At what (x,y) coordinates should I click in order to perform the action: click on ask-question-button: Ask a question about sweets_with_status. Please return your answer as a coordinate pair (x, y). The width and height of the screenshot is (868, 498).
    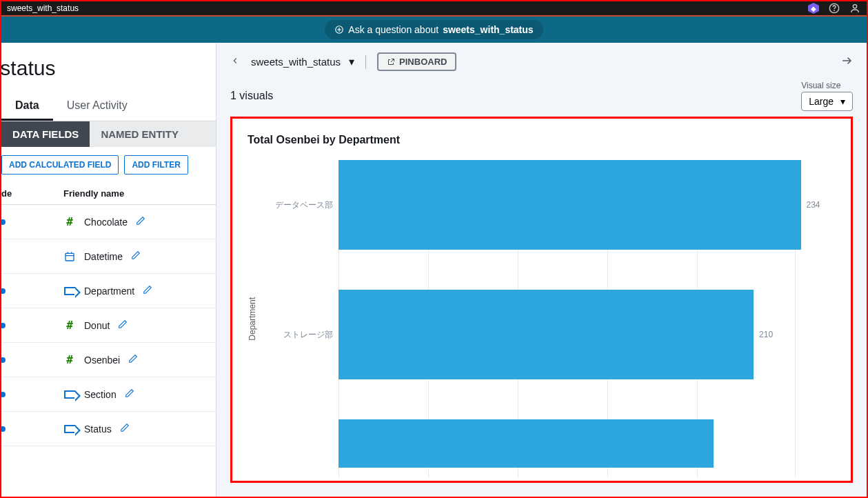
    Looking at the image, I should click on (434, 30).